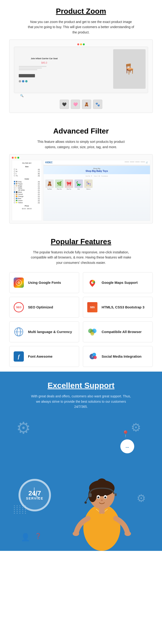 The width and height of the screenshot is (162, 644). I want to click on gear-top-right-icon: ⚙, so click(136, 428).